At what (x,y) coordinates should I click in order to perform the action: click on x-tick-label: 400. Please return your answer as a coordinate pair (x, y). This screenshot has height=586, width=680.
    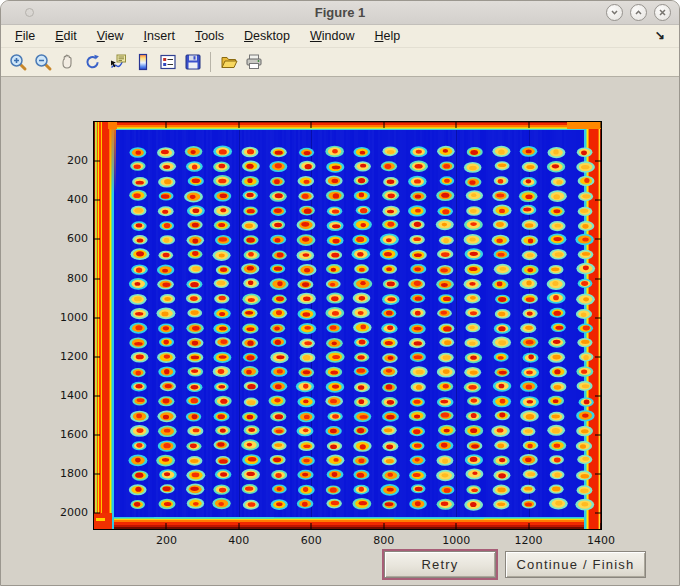
    Looking at the image, I should click on (239, 541).